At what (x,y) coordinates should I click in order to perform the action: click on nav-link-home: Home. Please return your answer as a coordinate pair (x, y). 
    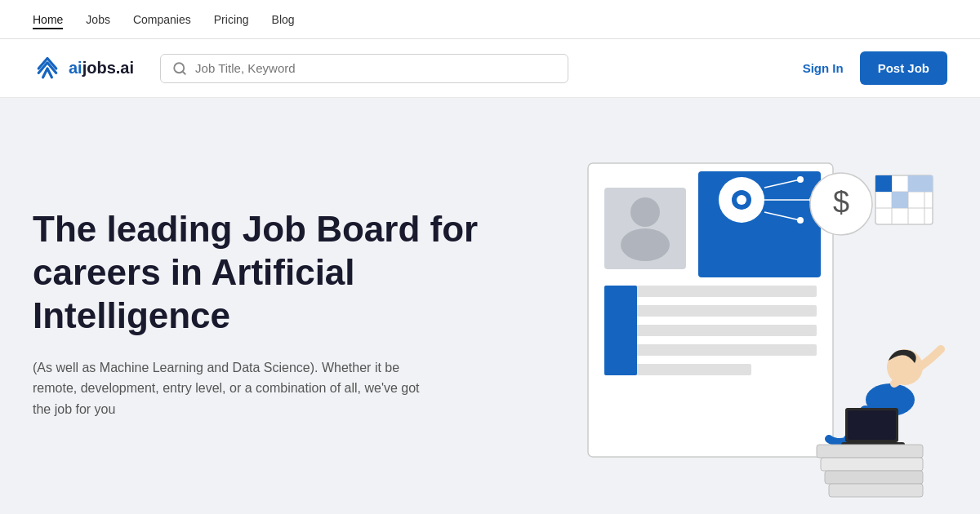
    Looking at the image, I should click on (47, 21).